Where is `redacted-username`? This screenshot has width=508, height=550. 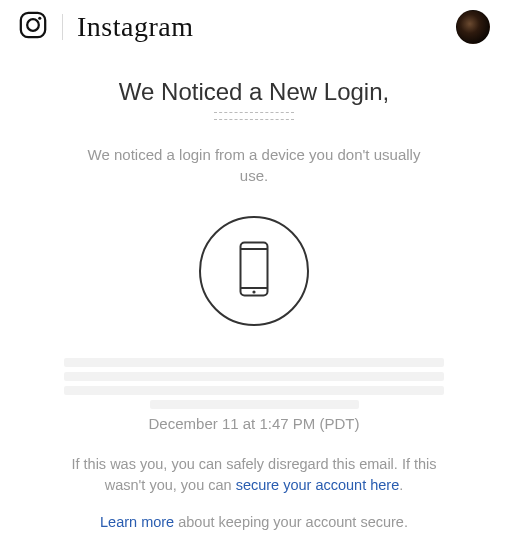 redacted-username is located at coordinates (254, 121).